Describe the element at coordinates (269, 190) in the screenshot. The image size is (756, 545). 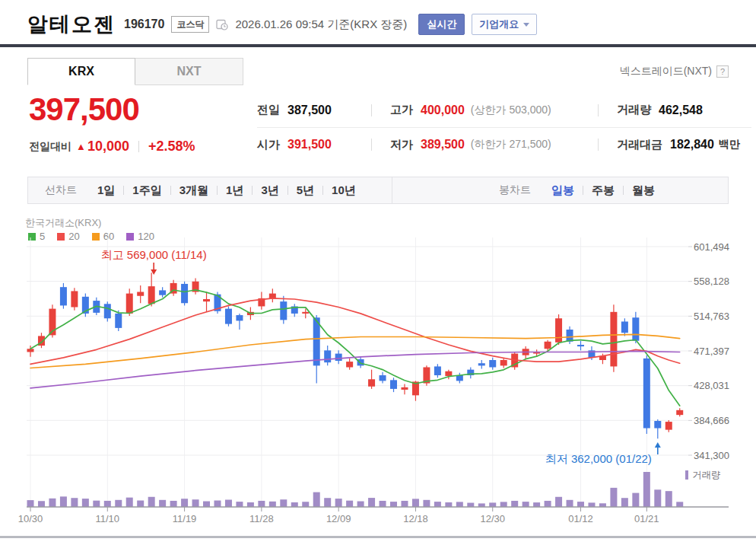
I see `period-3year: 3년` at that location.